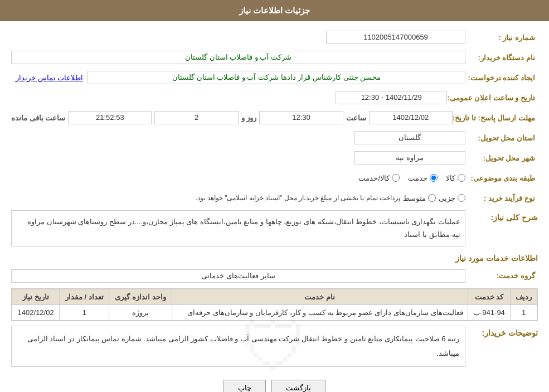 This screenshot has width=549, height=392. Describe the element at coordinates (502, 138) in the screenshot. I see `province-label: استان محل تحویل:` at that location.